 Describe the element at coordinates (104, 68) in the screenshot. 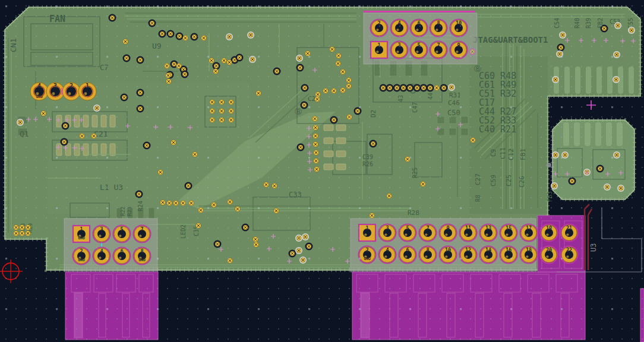

I see `silk-text: C7` at that location.